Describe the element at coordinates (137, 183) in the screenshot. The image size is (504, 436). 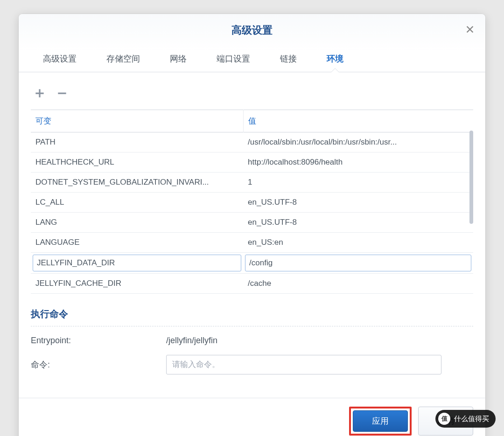
I see `env-key-cell: DOTNET_SYSTEM_GLOBALIZATION_INVARI...` at that location.